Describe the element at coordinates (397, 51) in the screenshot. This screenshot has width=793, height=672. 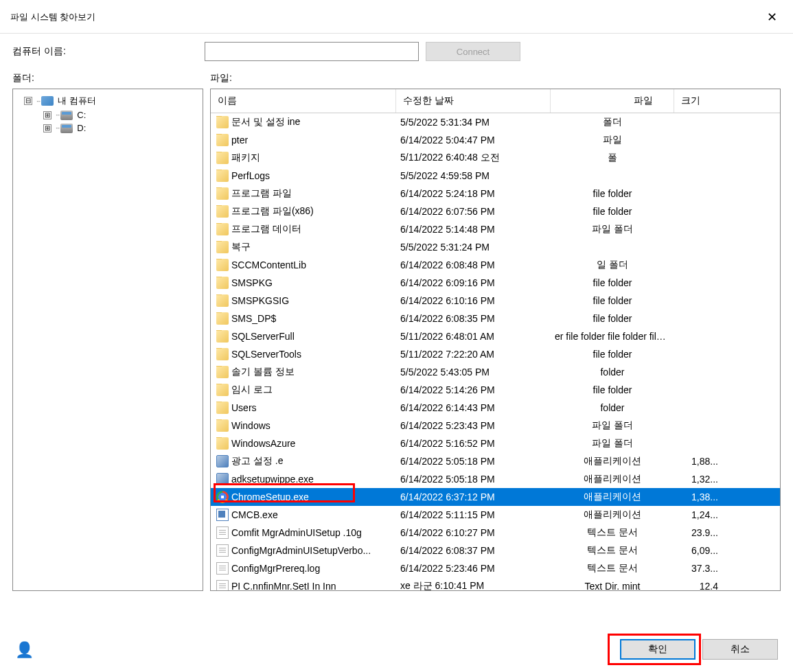
I see `computer-name-row: 컴퓨터 이름: Connect` at that location.